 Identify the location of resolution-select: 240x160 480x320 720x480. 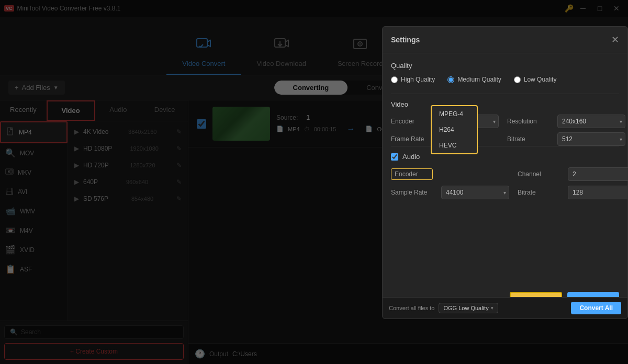
(591, 121).